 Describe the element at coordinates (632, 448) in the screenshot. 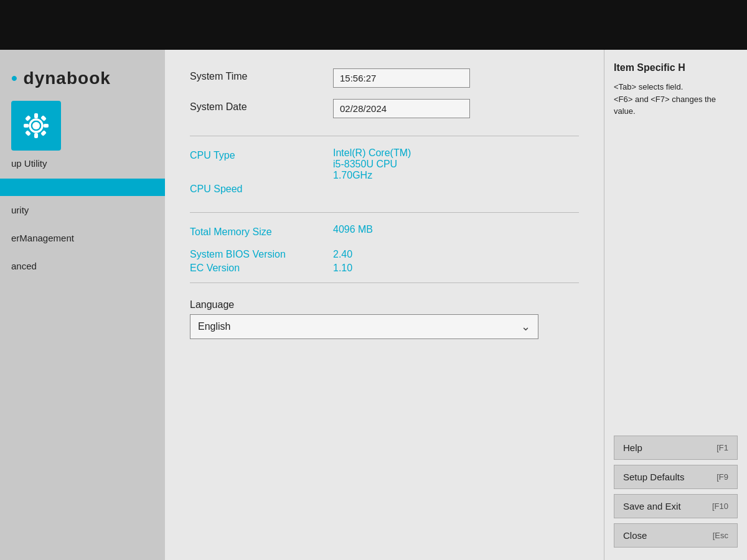

I see `help-button-label: Help` at that location.